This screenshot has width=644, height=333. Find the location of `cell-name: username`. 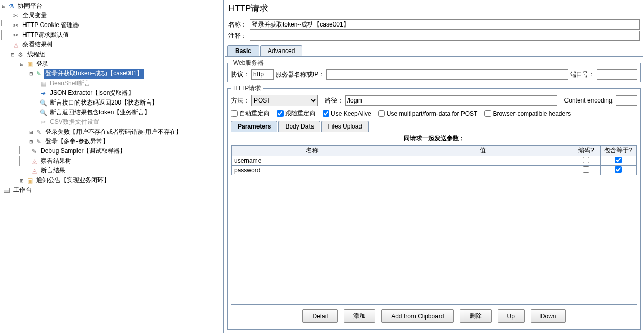

cell-name: username is located at coordinates (313, 161).